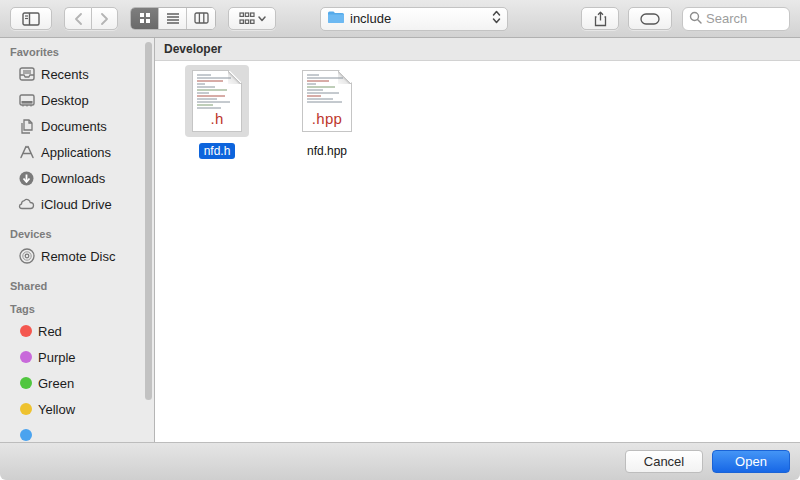 The height and width of the screenshot is (480, 800). What do you see at coordinates (247, 18) in the screenshot?
I see `arrange-icon` at bounding box center [247, 18].